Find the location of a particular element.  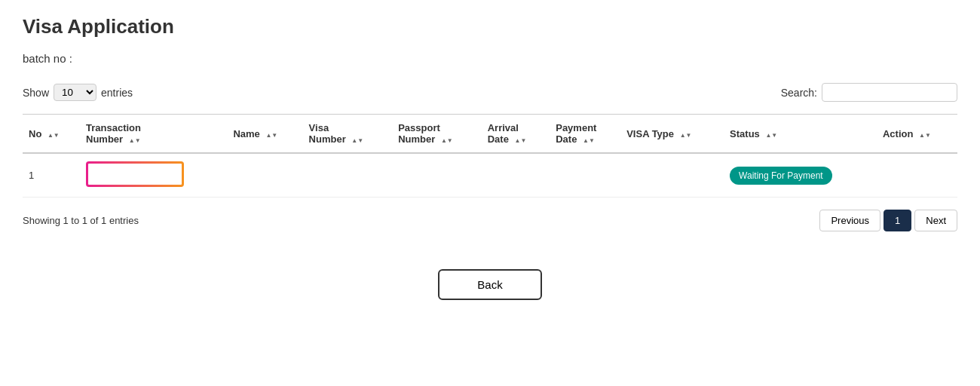

back-section: Back is located at coordinates (490, 285).